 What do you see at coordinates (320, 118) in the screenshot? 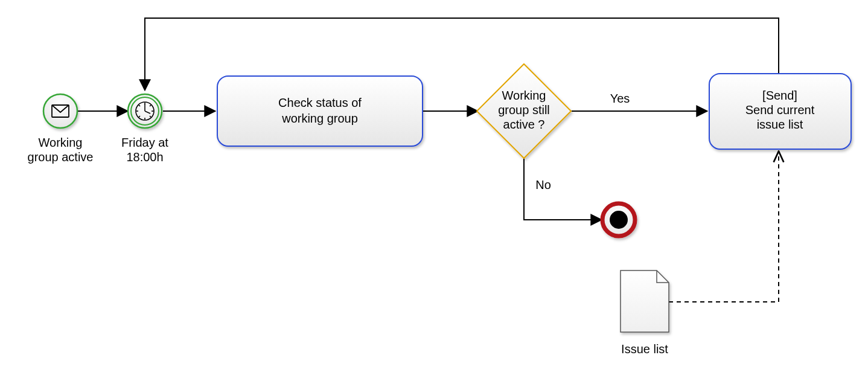
I see `task-check-label-2: working group` at bounding box center [320, 118].